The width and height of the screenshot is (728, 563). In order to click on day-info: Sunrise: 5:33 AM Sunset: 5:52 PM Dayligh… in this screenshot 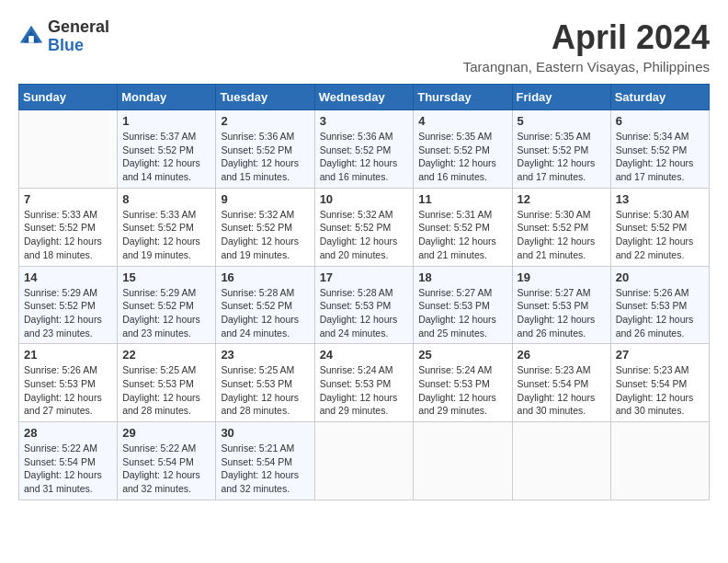, I will do `click(166, 236)`.